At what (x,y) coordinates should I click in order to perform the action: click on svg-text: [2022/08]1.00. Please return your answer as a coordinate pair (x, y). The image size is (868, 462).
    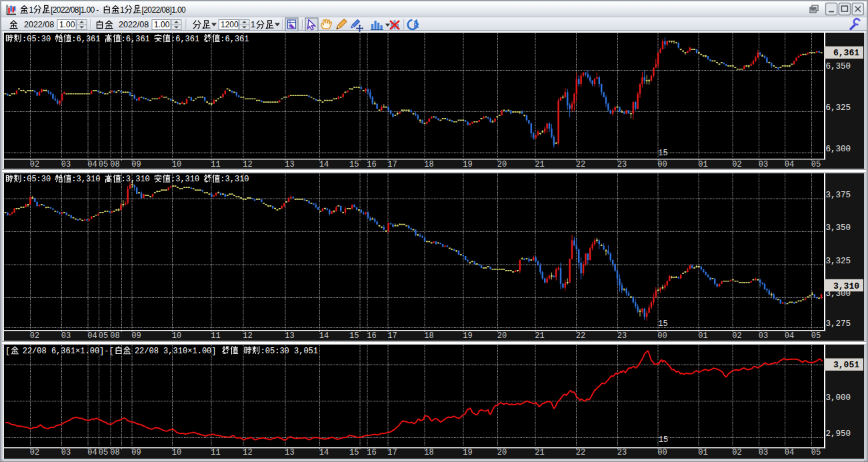
    Looking at the image, I should click on (164, 10).